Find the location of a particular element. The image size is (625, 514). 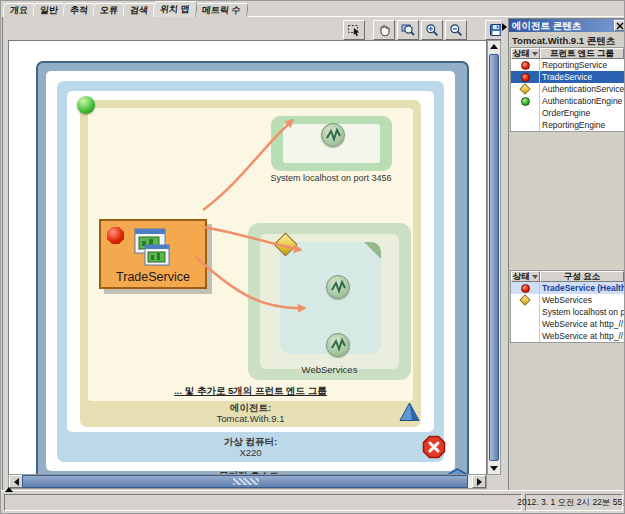

agent-label: 에이전트: is located at coordinates (250, 408).